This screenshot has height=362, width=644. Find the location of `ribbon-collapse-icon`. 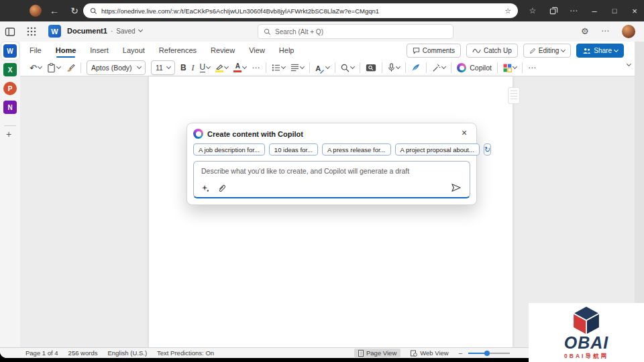

ribbon-collapse-icon is located at coordinates (629, 64).